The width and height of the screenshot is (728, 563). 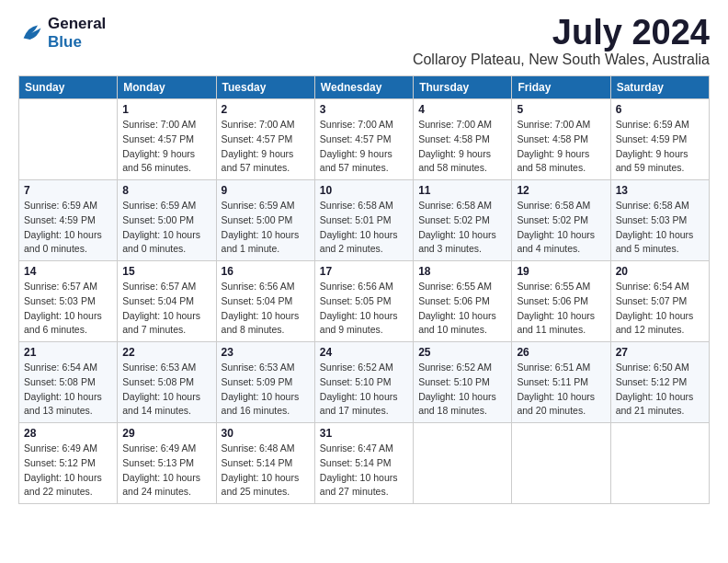 What do you see at coordinates (364, 383) in the screenshot?
I see `calendar-week-row: 21Sunrise: 6:54 AMSunset: 5:08 PMDayligh…` at bounding box center [364, 383].